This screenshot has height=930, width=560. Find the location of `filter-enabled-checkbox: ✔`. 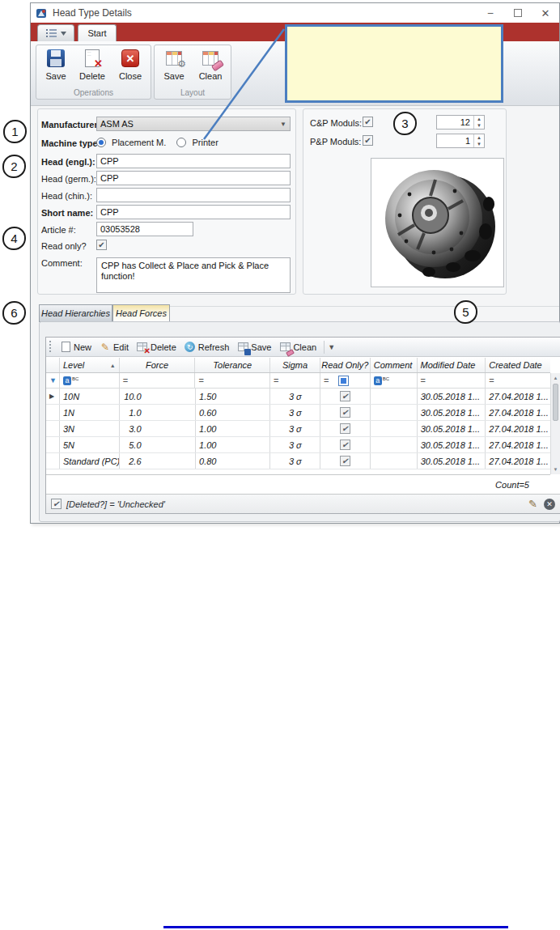

filter-enabled-checkbox: ✔ is located at coordinates (57, 503).